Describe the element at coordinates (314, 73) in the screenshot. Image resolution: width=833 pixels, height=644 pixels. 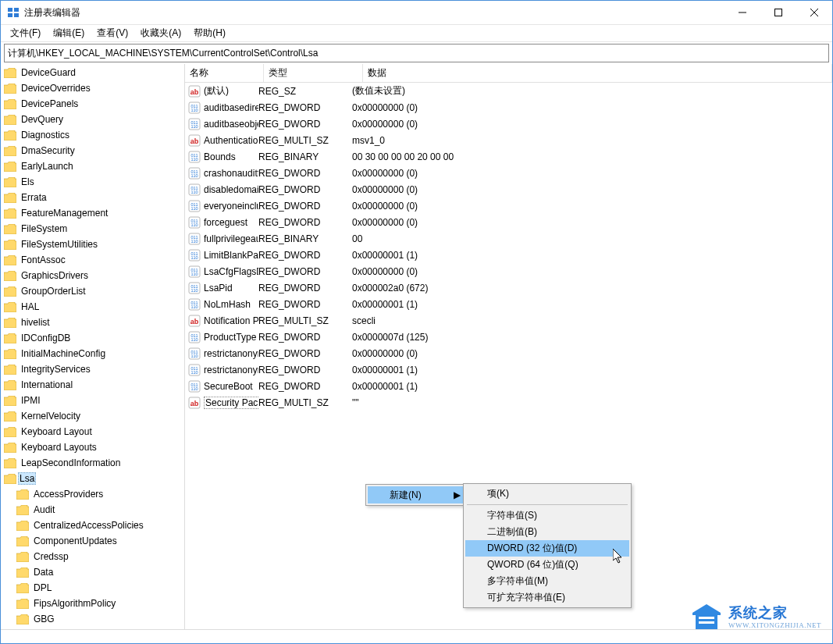
I see `column-type: 类型` at that location.